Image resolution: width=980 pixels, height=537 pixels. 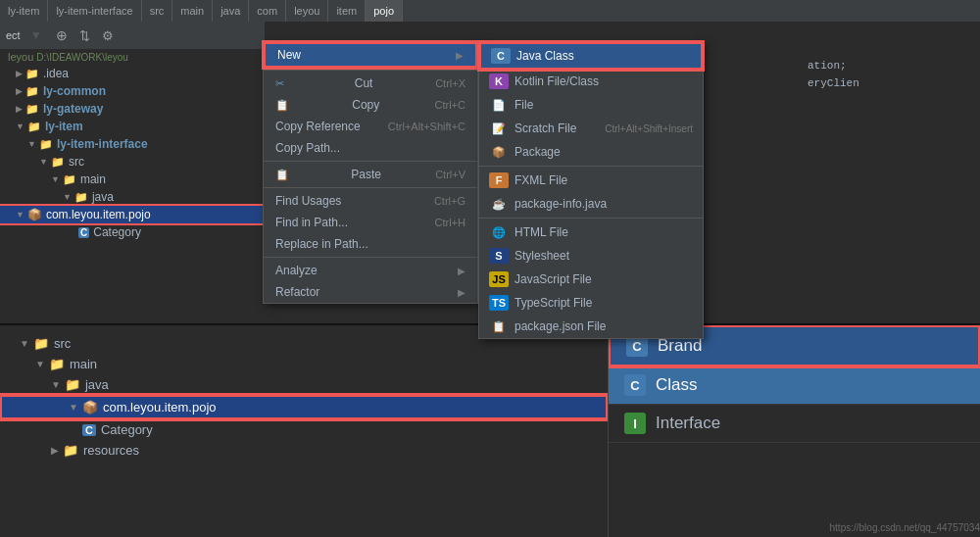 I want to click on tree-item-java: ▼ 📁 java, so click(x=132, y=197).